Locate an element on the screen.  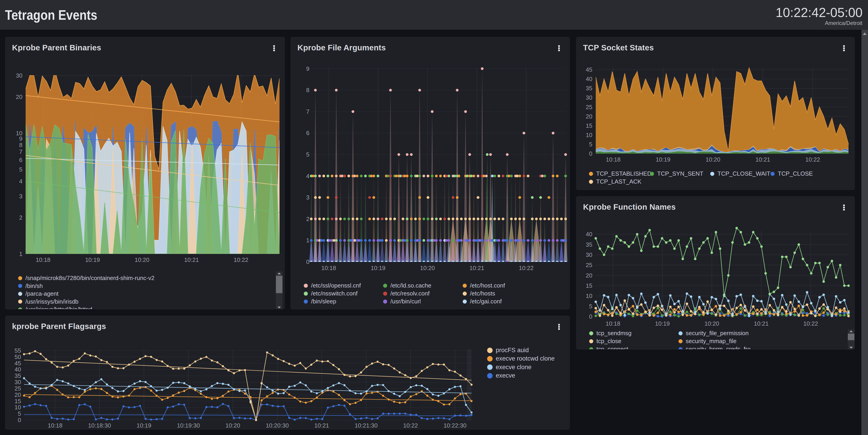
svg-text: 55 is located at coordinates (18, 351).